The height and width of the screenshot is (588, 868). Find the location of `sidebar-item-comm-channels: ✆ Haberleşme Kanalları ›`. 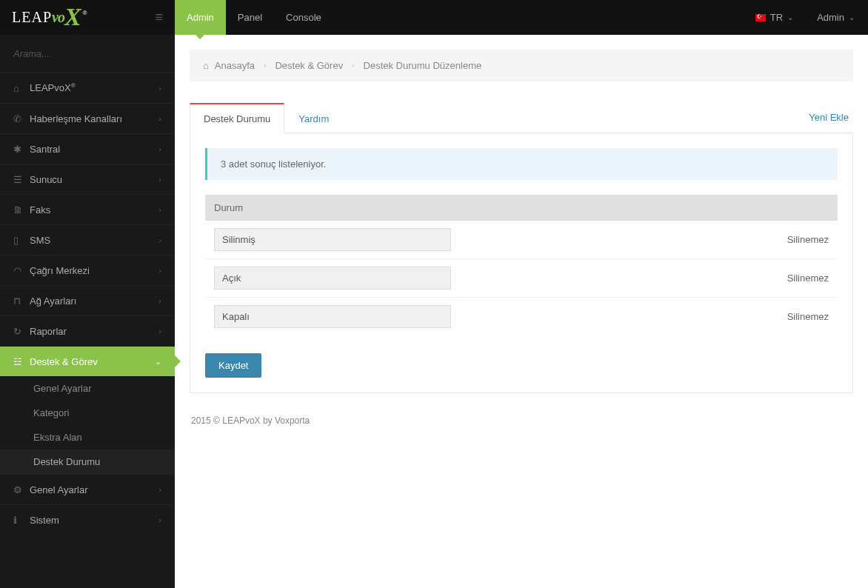

sidebar-item-comm-channels: ✆ Haberleşme Kanalları › is located at coordinates (87, 118).